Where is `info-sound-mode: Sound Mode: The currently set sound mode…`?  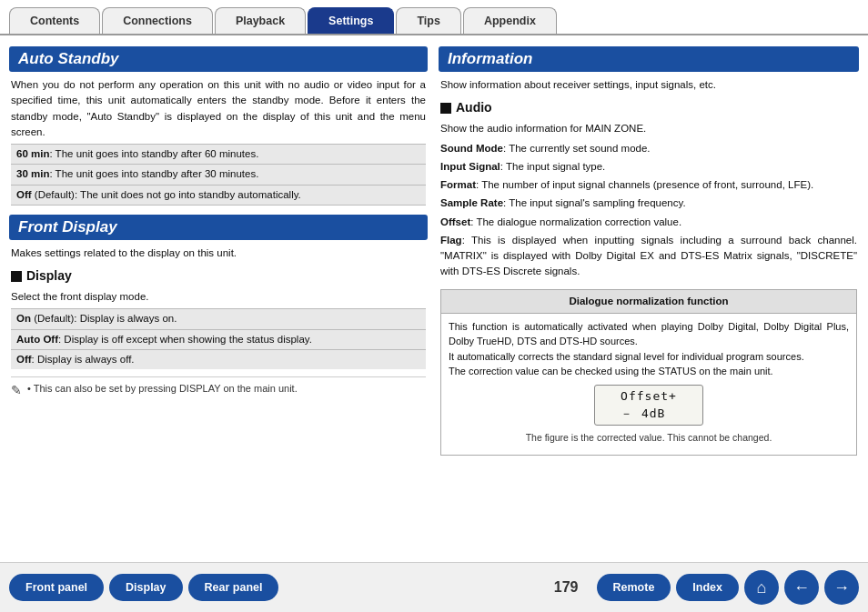
info-sound-mode: Sound Mode: The currently set sound mode… is located at coordinates (649, 149).